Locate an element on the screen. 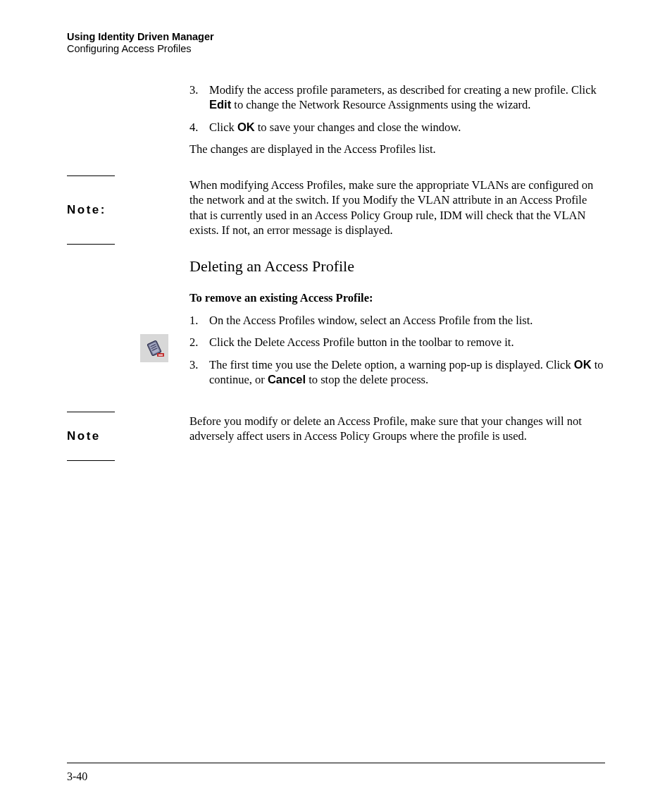 This screenshot has width=672, height=807. note-block-1: Note: When modifying Access Profiles, ma… is located at coordinates (336, 210).